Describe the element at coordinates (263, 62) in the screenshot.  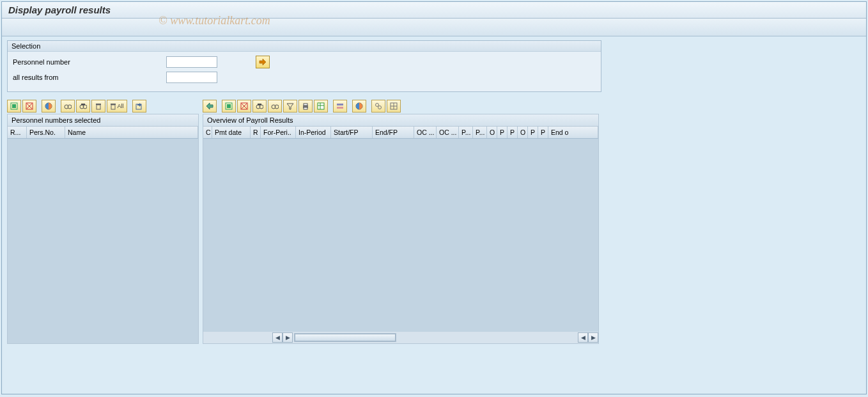
I see `arrow-right-icon` at that location.